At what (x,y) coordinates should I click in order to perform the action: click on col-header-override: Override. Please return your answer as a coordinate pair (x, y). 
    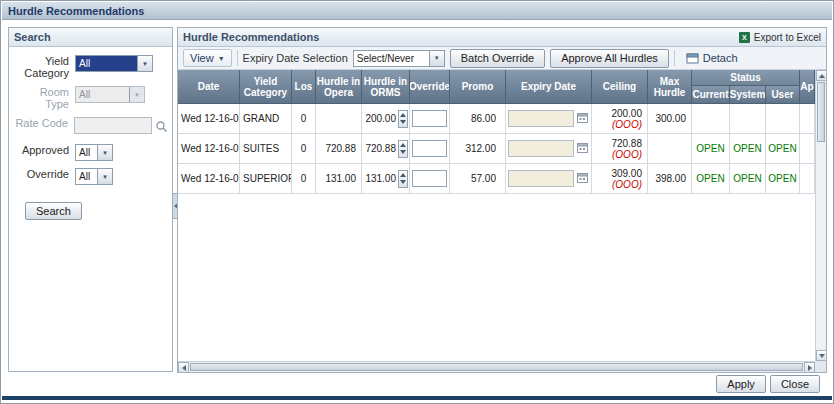
    Looking at the image, I should click on (430, 87).